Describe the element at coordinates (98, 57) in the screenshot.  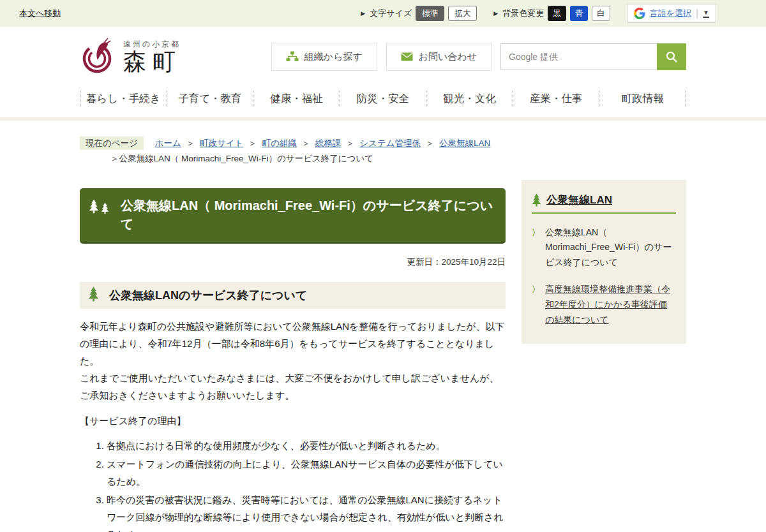
I see `mori-town-emblem-icon` at that location.